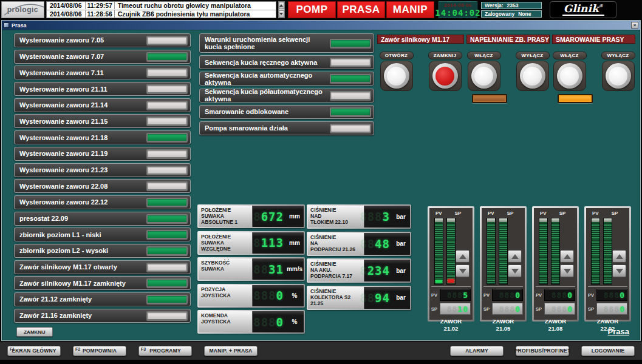 This screenshot has width=642, height=364. What do you see at coordinates (321, 25) in the screenshot?
I see `window-titlebar: Prasa ×` at bounding box center [321, 25].